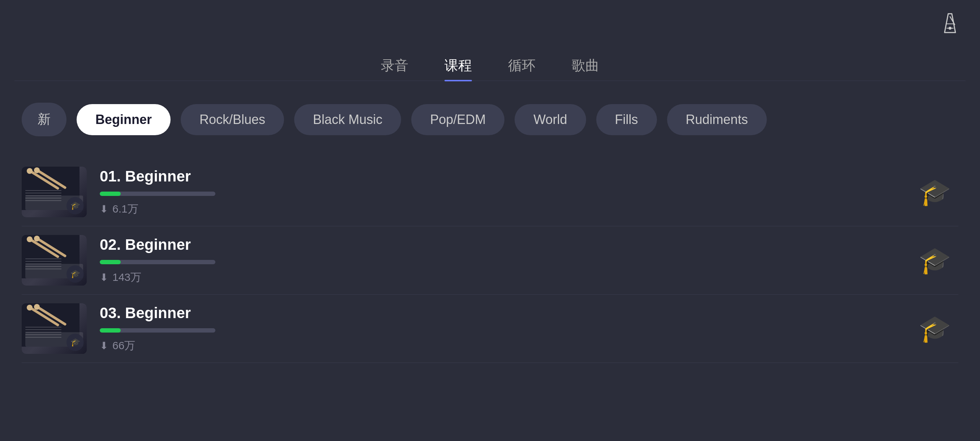  I want to click on course-grad-icon-03: 🎓, so click(935, 329).